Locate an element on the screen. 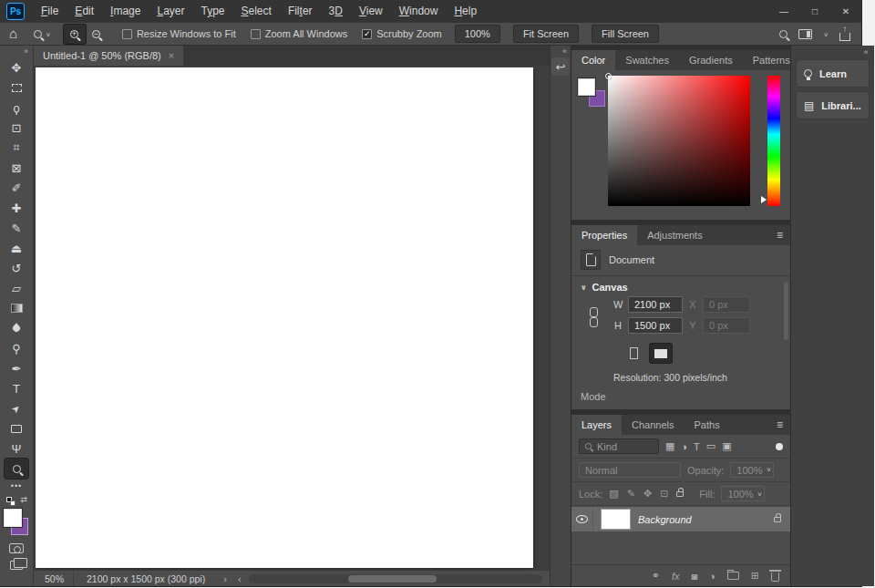 This screenshot has width=875, height=588. eraser-tool: ▱ is located at coordinates (16, 288).